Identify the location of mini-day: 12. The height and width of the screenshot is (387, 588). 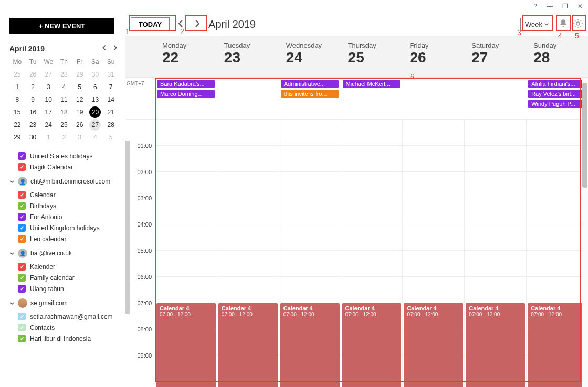
(80, 100).